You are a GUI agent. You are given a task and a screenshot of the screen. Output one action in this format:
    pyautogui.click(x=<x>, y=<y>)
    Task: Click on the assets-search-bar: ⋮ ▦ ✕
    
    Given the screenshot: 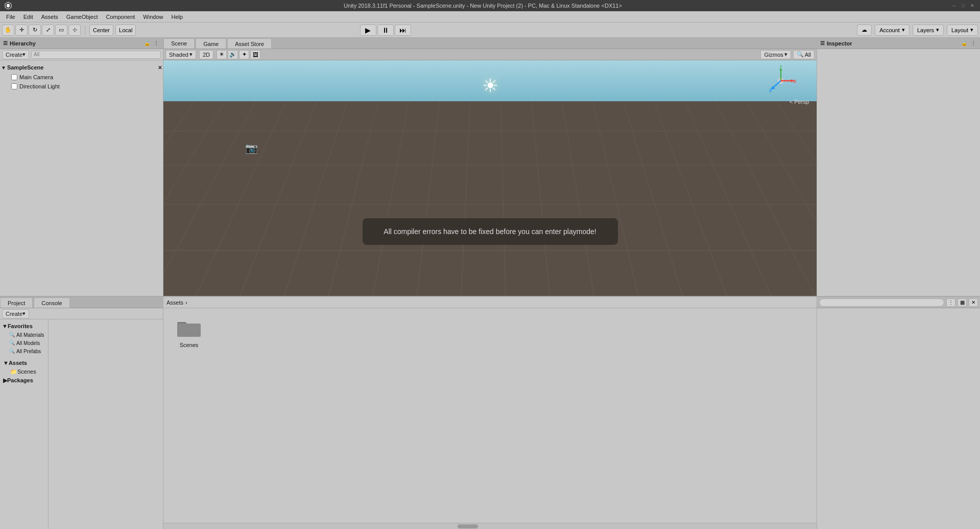 What is the action you would take?
    pyautogui.click(x=899, y=303)
    